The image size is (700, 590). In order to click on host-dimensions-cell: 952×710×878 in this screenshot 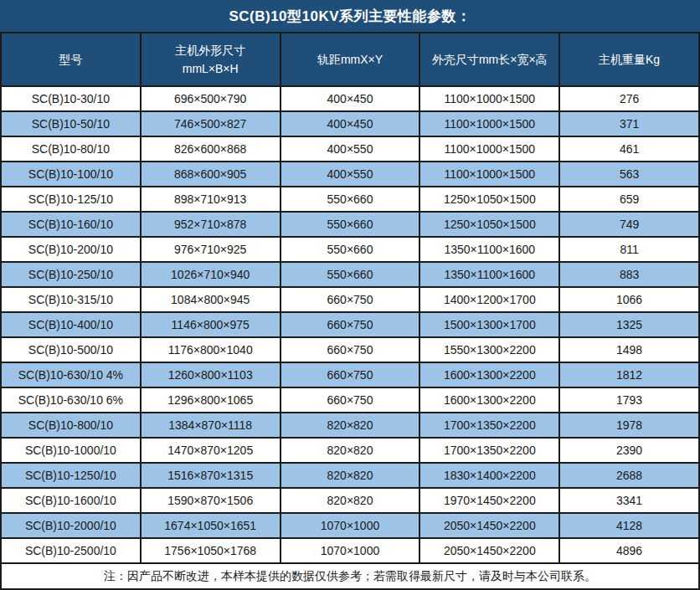, I will do `click(211, 224)`.